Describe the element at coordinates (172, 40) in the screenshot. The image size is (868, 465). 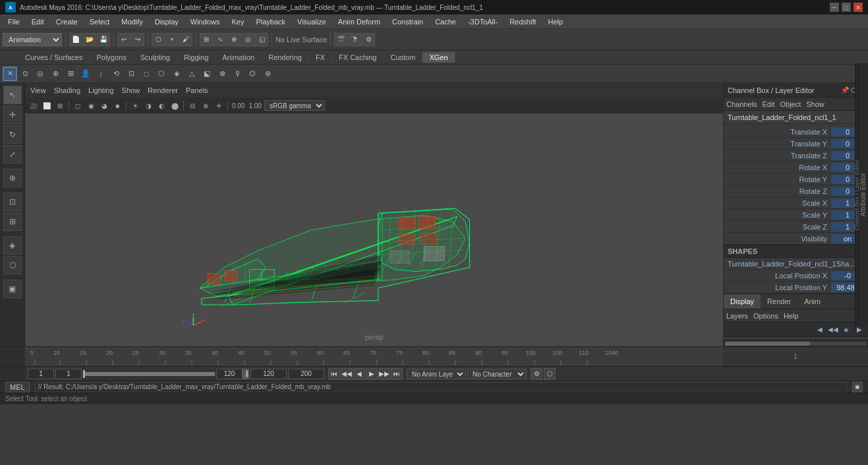
I see `lasso-button: ⚬` at that location.